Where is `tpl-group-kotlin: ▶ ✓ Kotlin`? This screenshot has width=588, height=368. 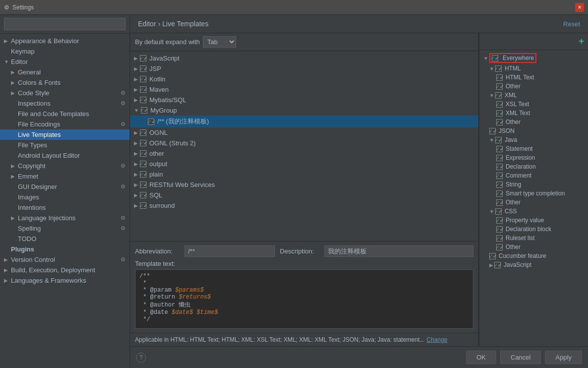 tpl-group-kotlin: ▶ ✓ Kotlin is located at coordinates (304, 79).